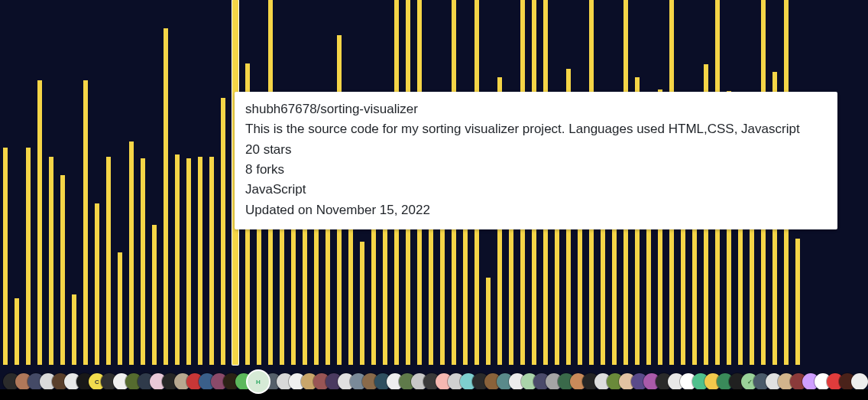 This screenshot has height=400, width=868. I want to click on repo-stars: 20 stars, so click(536, 150).